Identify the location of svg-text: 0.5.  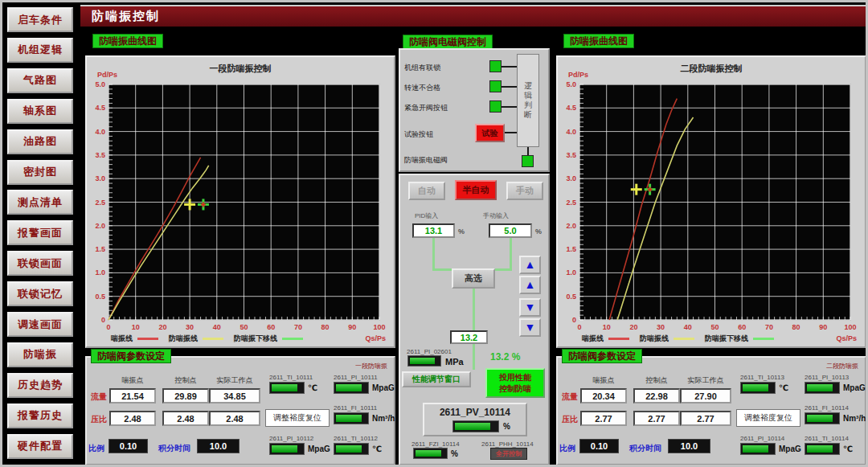
(100, 297).